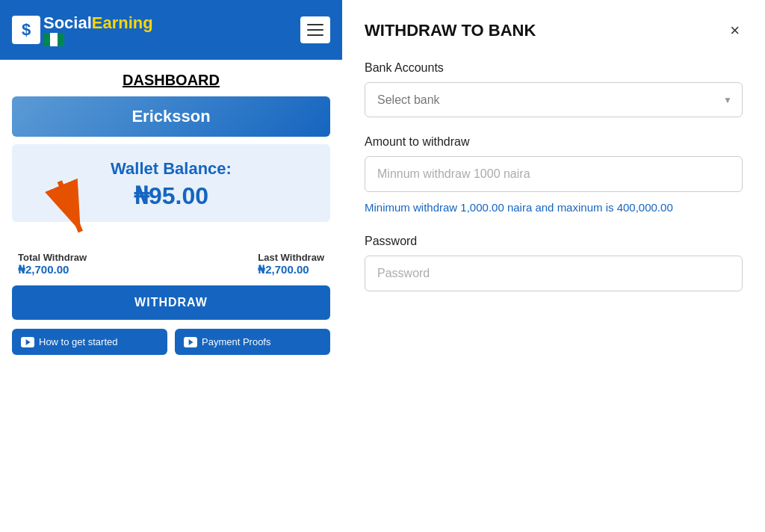  Describe the element at coordinates (171, 342) in the screenshot. I see `bottom-buttons: How to get started Payment Proofs` at that location.